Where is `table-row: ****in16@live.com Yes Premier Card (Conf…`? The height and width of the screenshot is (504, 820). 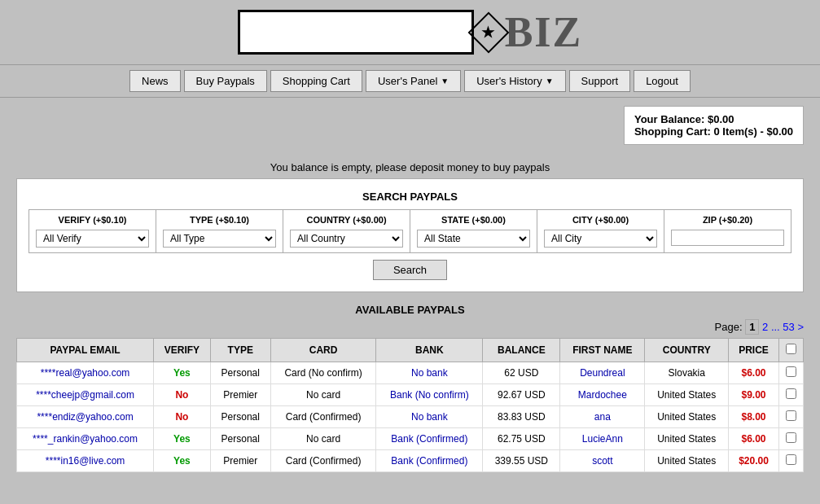 table-row: ****in16@live.com Yes Premier Card (Conf… is located at coordinates (410, 461).